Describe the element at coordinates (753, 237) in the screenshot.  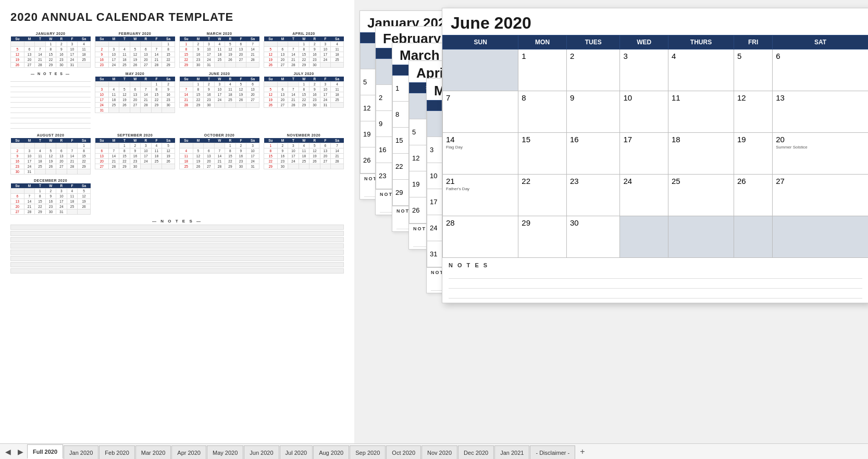
I see `june-w5-fri` at that location.